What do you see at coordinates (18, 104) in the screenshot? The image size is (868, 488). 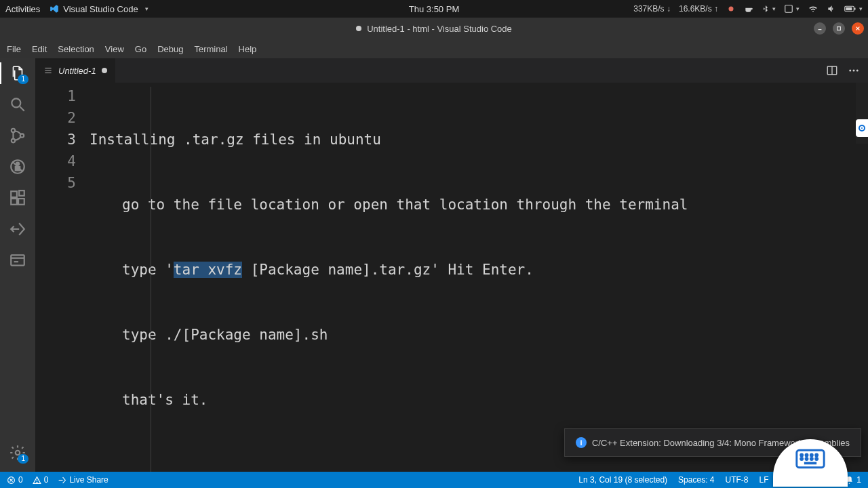 I see `search-icon` at bounding box center [18, 104].